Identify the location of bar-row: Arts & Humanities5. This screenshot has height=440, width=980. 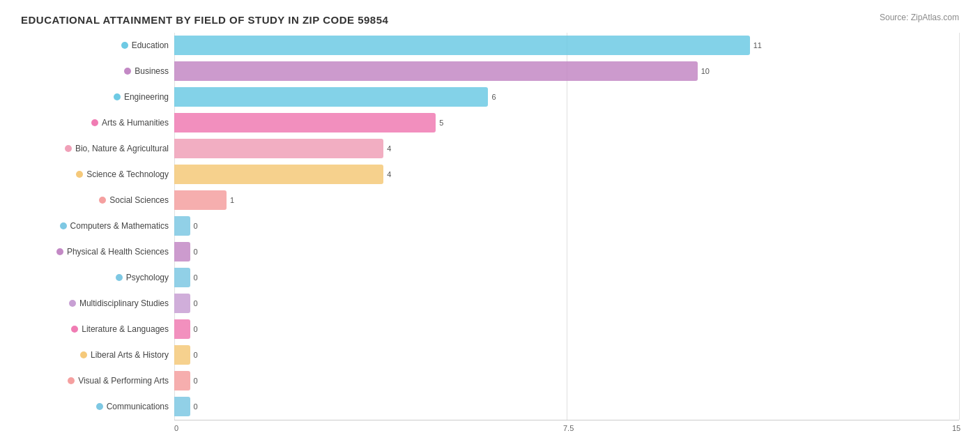
(490, 123).